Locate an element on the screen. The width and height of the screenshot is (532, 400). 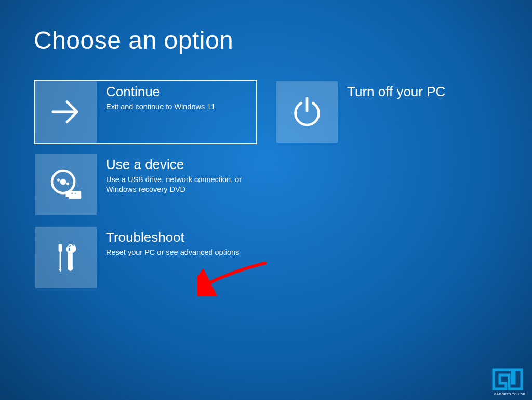
option-troubleshoot-desc: Reset your PC or see advanced options is located at coordinates (181, 253).